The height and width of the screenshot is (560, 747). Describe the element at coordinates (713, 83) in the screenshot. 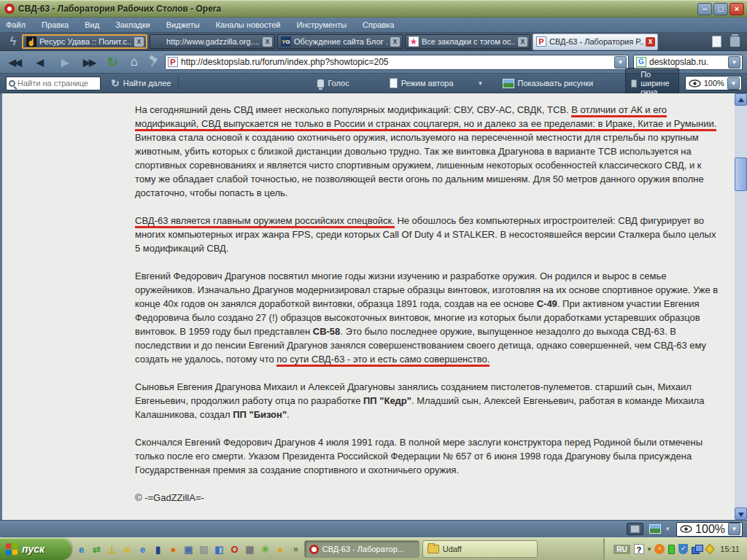

I see `zoom-control: 100% ▼` at that location.